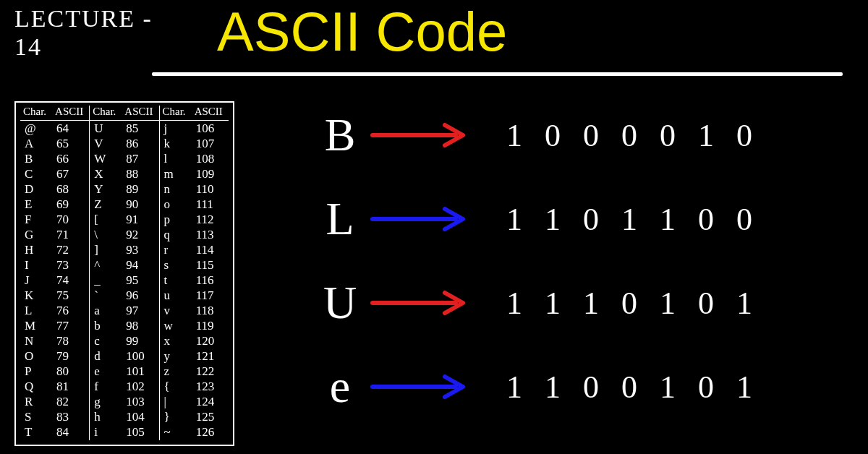 This screenshot has height=454, width=868. Describe the element at coordinates (175, 341) in the screenshot. I see `char-cell: x` at that location.